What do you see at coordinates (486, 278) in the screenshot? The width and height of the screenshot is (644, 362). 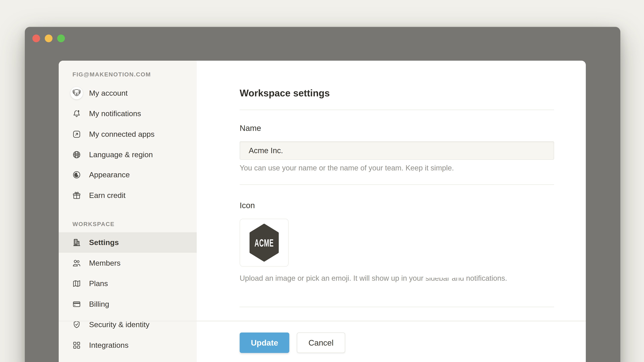 I see `icon-helper-segment: notifications.` at bounding box center [486, 278].